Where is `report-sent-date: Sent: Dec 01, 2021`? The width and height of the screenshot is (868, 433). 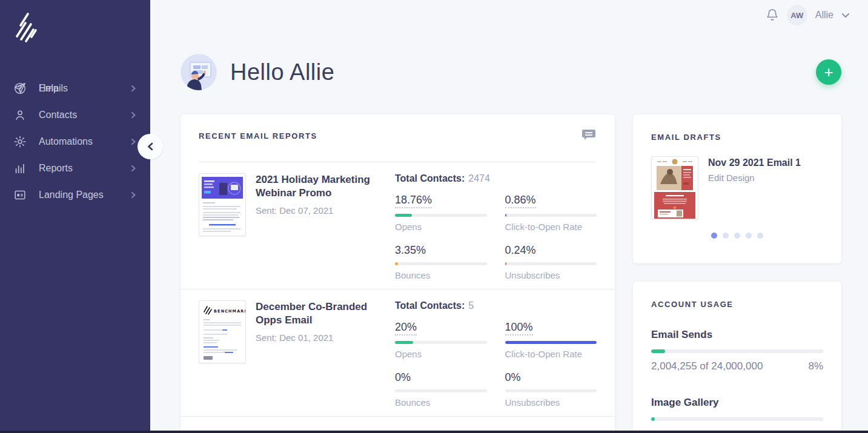 report-sent-date: Sent: Dec 01, 2021 is located at coordinates (318, 338).